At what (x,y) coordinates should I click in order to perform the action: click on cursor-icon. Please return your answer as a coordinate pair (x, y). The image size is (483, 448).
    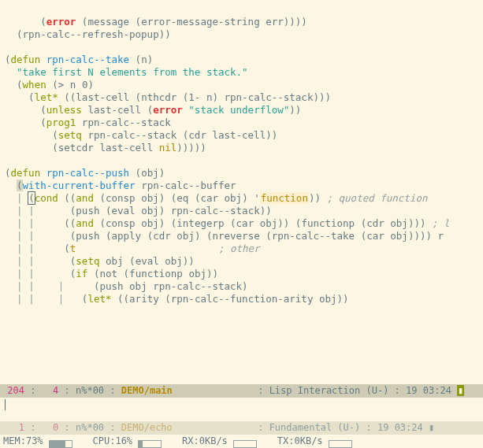
    Looking at the image, I should click on (5, 405).